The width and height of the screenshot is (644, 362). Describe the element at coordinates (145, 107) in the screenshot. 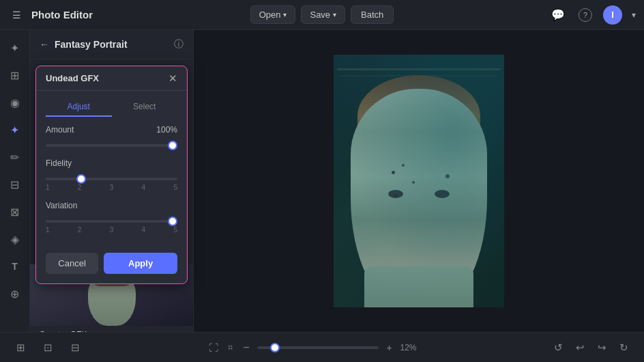

I see `tab-select: Select` at that location.